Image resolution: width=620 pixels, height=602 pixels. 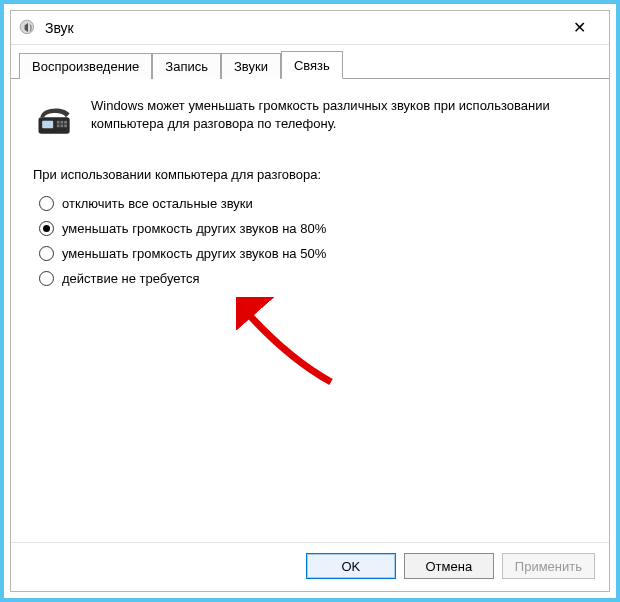 I want to click on dialog-button-row: OK Отмена Применить, so click(x=310, y=566).